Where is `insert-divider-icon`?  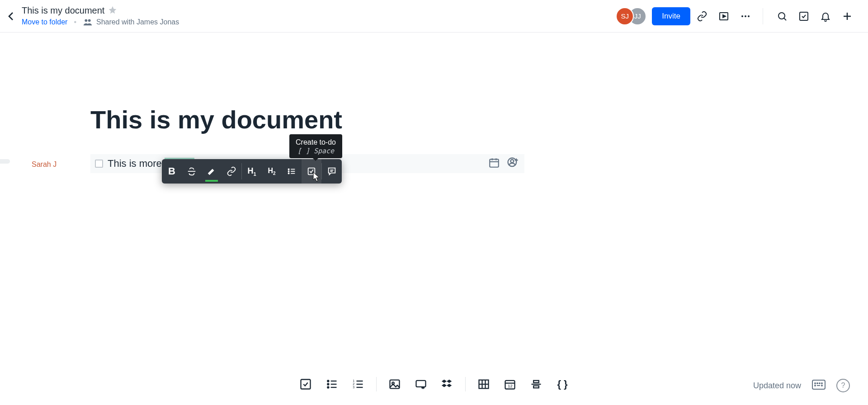 insert-divider-icon is located at coordinates (536, 384).